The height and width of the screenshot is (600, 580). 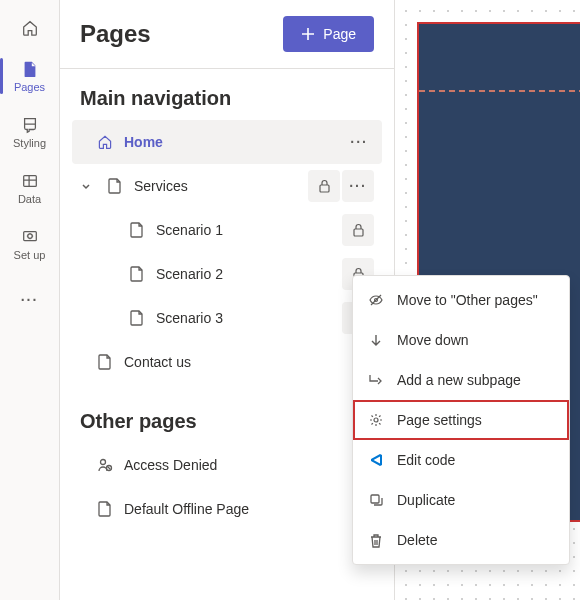 I want to click on rail-more: ···, so click(x=30, y=300).